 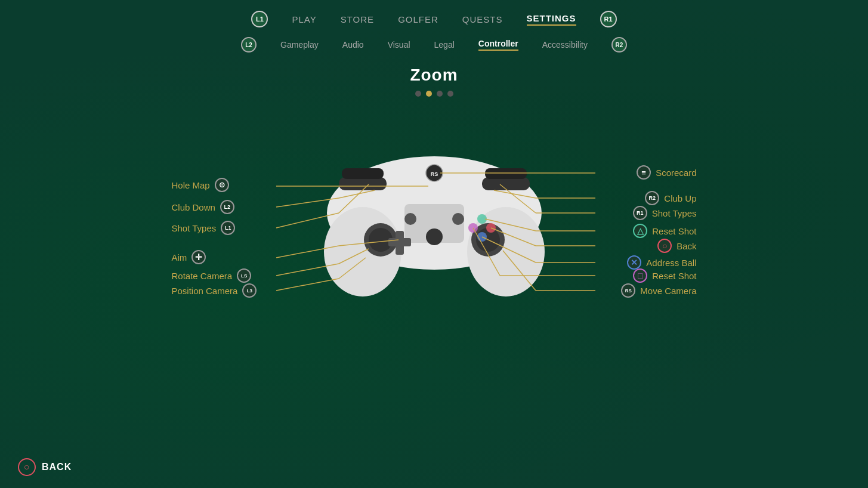 I want to click on move-camera-label: RS Move Camera, so click(x=659, y=291).